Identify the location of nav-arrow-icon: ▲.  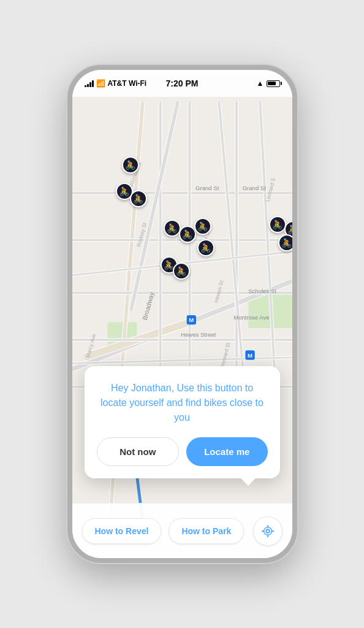
(260, 83).